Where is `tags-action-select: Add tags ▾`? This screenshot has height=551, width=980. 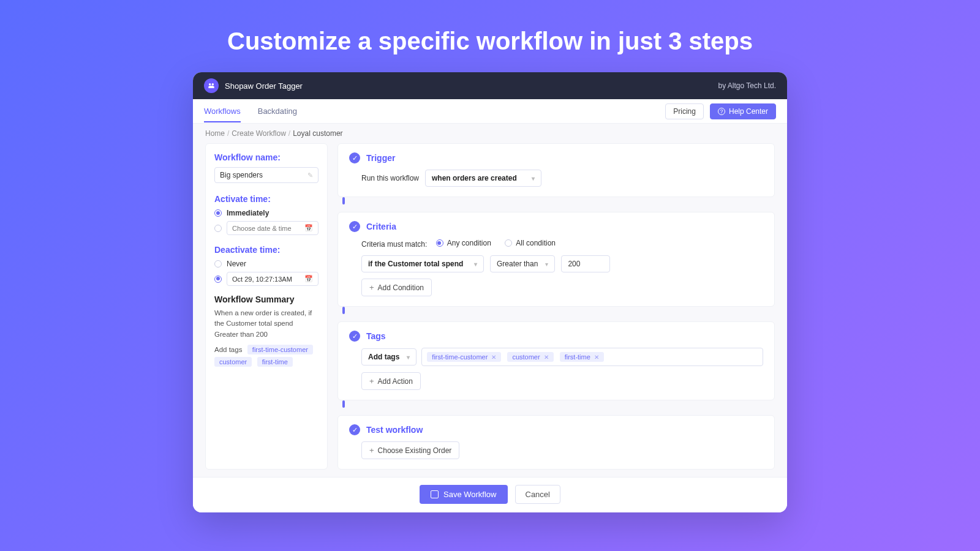 tags-action-select: Add tags ▾ is located at coordinates (389, 357).